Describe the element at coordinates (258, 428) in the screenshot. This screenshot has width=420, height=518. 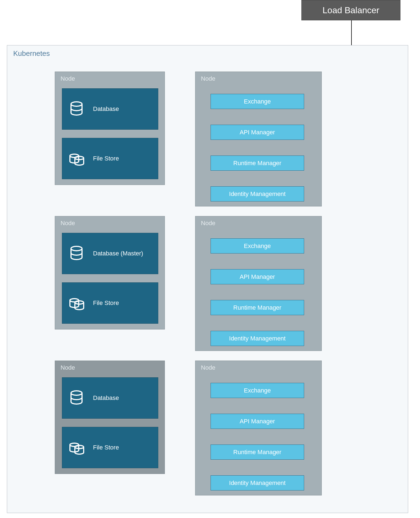
I see `node-box-right-3: Node Exchange API Manager Runtime Manage…` at that location.